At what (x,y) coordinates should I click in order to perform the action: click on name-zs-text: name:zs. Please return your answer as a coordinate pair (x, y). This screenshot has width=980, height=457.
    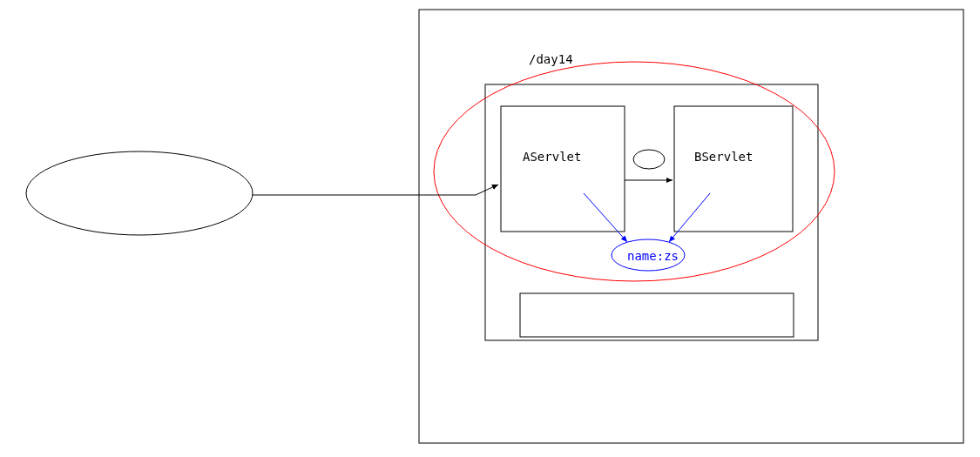
    Looking at the image, I should click on (653, 256).